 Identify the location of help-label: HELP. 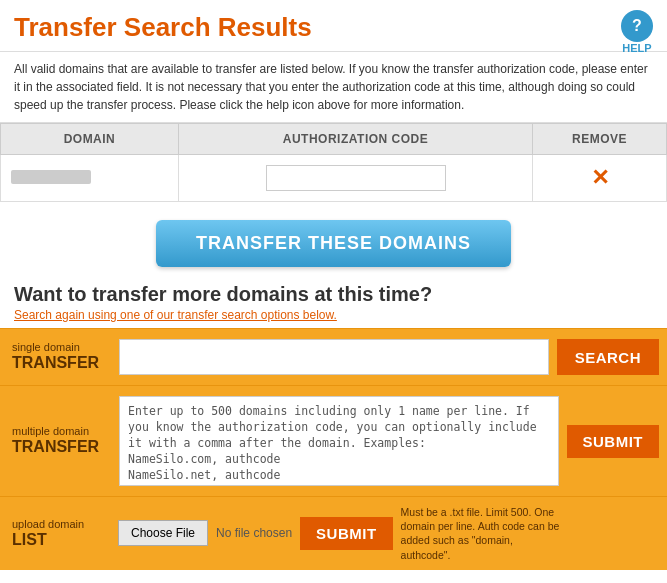
(637, 48).